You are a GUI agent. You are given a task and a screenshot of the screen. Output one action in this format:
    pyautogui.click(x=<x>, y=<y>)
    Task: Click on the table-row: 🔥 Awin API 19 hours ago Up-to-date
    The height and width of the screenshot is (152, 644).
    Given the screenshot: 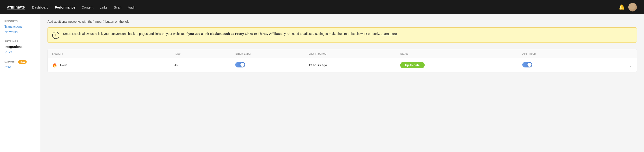 What is the action you would take?
    pyautogui.click(x=342, y=65)
    